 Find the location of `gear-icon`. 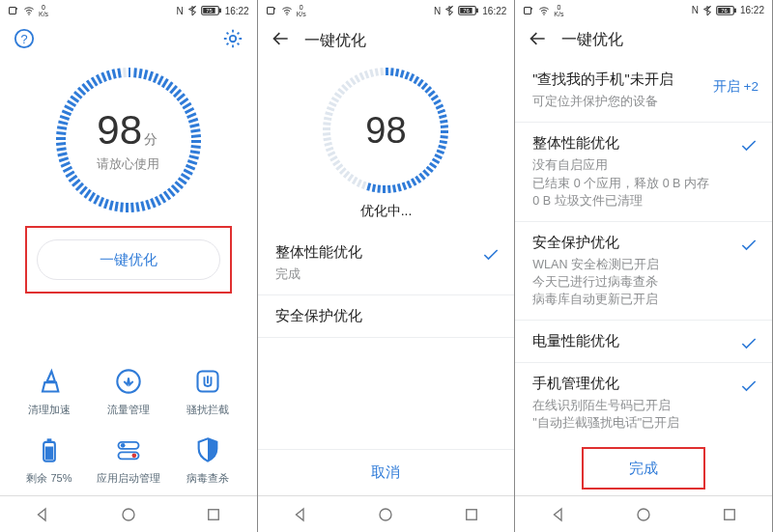

gear-icon is located at coordinates (233, 41).